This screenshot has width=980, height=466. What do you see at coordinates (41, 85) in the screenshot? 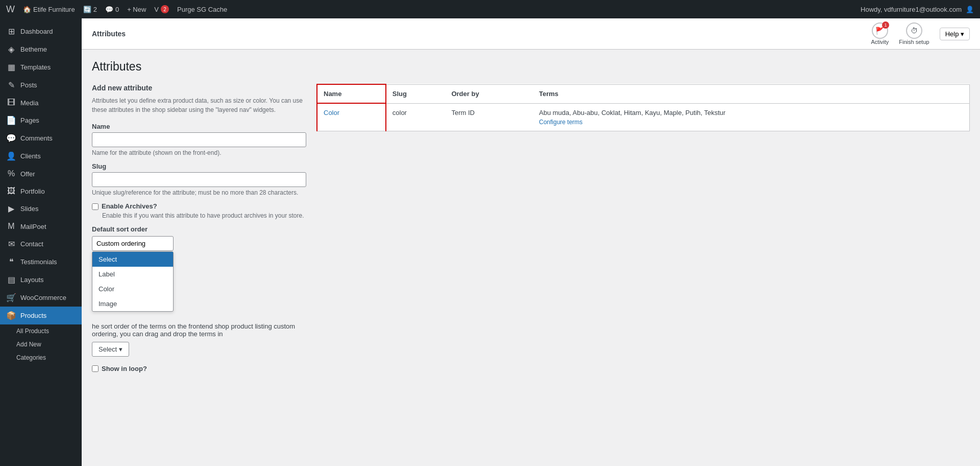
I see `sidebar-item-posts: ✎ Posts` at bounding box center [41, 85].